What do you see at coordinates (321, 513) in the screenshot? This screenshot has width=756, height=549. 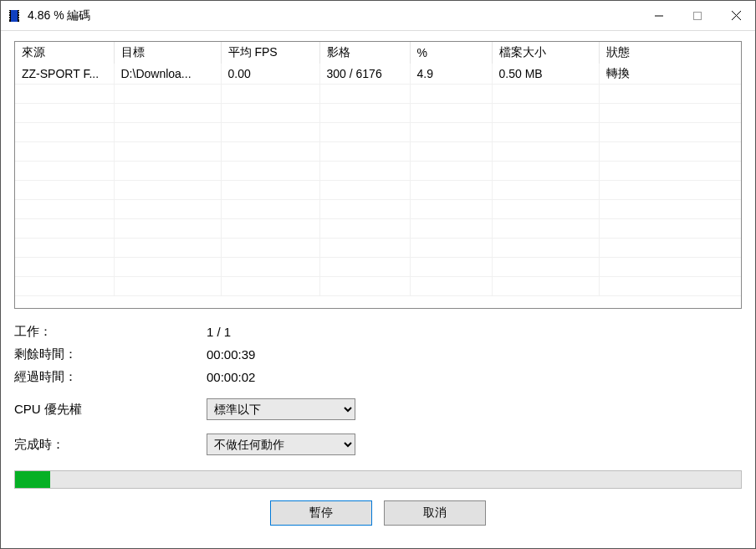 I see `pause-button: 暫停` at bounding box center [321, 513].